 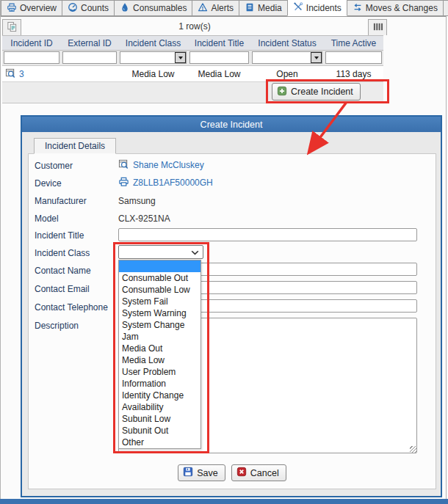 What do you see at coordinates (22, 74) in the screenshot?
I see `incident-id-link: 3` at bounding box center [22, 74].